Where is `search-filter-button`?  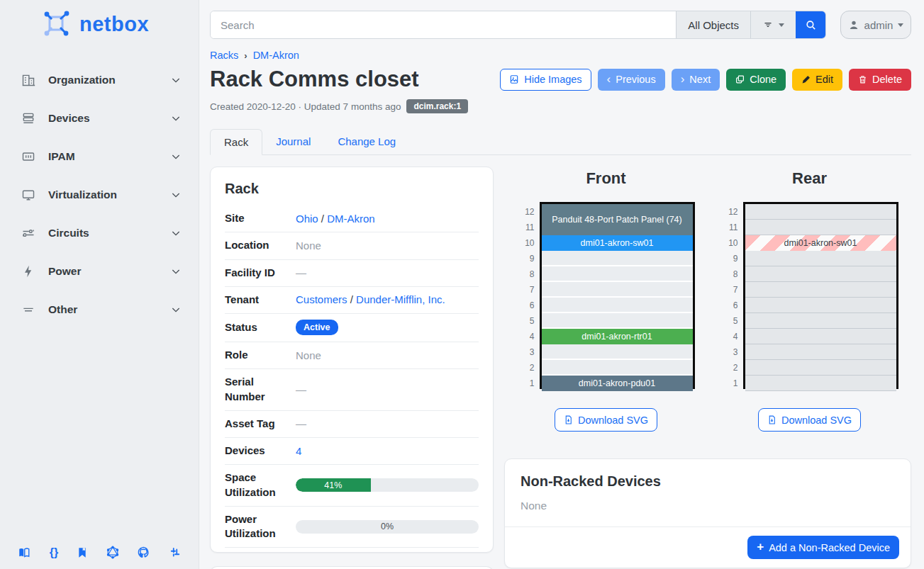 search-filter-button is located at coordinates (773, 25).